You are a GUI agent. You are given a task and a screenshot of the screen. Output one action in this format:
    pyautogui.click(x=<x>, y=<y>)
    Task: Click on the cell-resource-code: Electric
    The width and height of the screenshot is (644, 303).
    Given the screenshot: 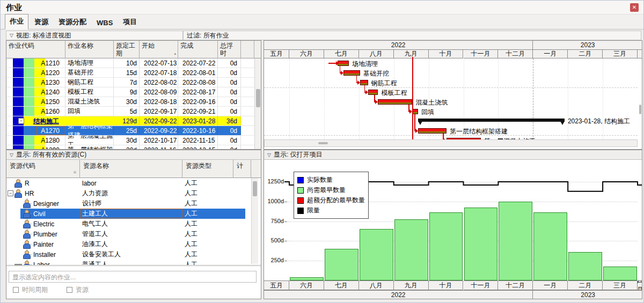 What is the action you would take?
    pyautogui.click(x=56, y=224)
    